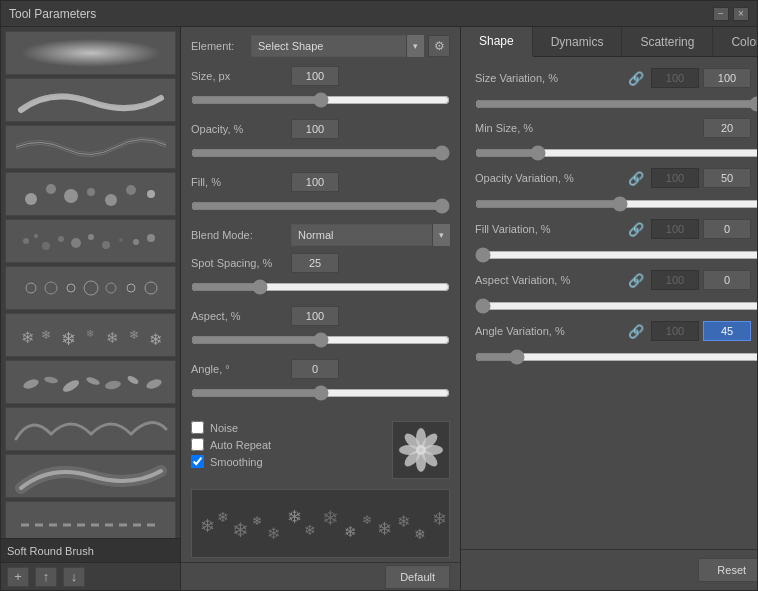 This screenshot has height=591, width=758. What do you see at coordinates (668, 42) in the screenshot?
I see `tab-scattering: Scattering` at bounding box center [668, 42].